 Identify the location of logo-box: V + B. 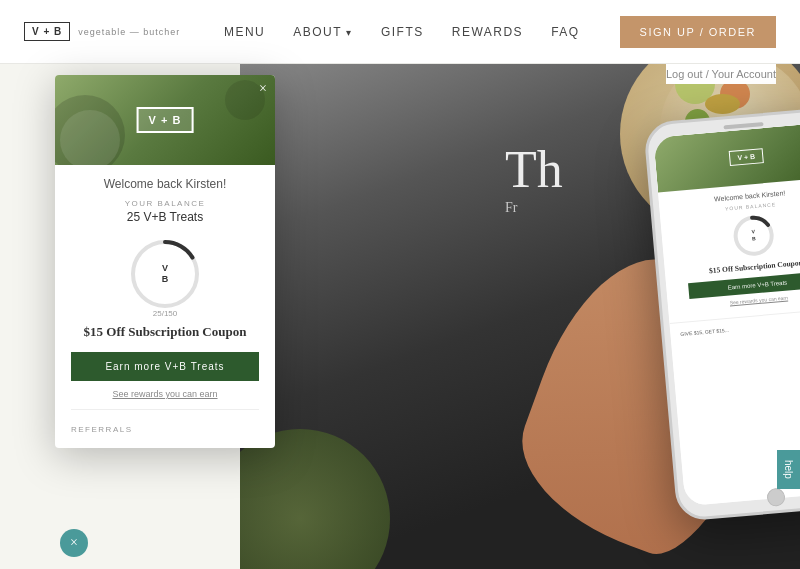
(47, 32).